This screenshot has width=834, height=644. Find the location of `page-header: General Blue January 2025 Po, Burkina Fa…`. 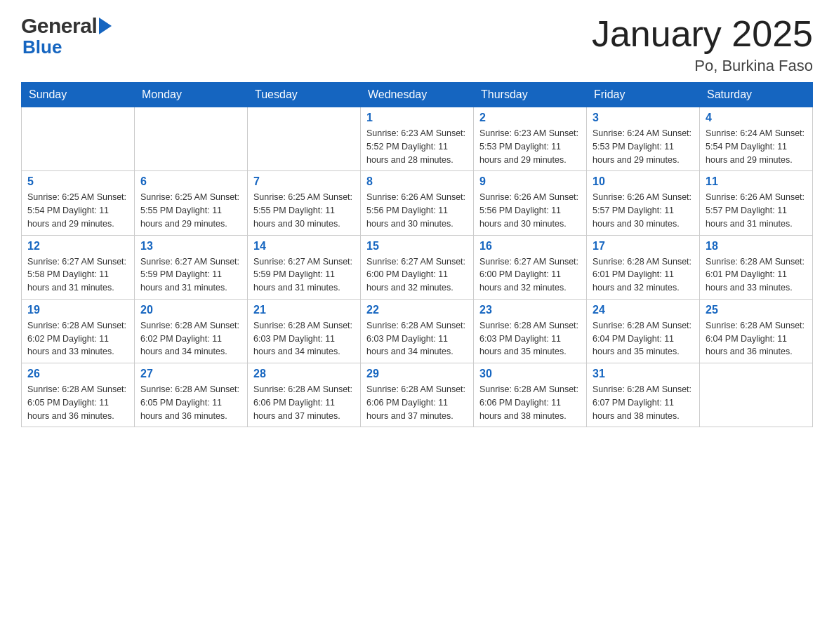

page-header: General Blue January 2025 Po, Burkina Fa… is located at coordinates (417, 45).